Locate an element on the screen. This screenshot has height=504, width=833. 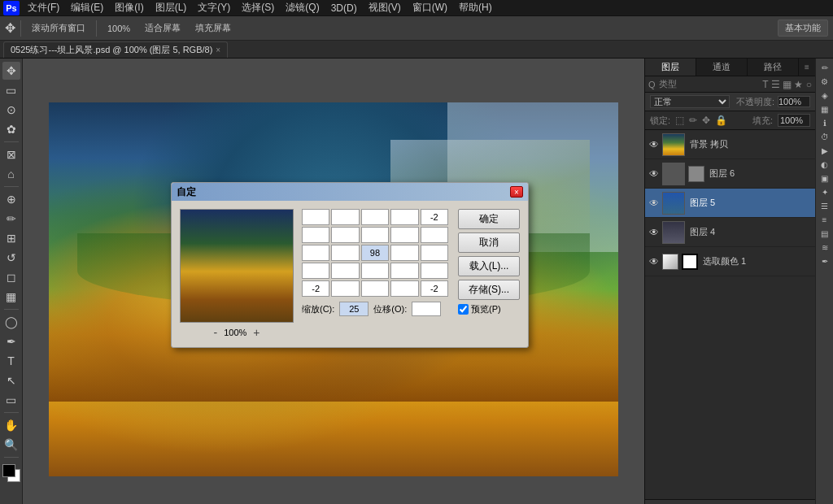
layer-item-6: 👁 图层 6 is located at coordinates (731, 174).